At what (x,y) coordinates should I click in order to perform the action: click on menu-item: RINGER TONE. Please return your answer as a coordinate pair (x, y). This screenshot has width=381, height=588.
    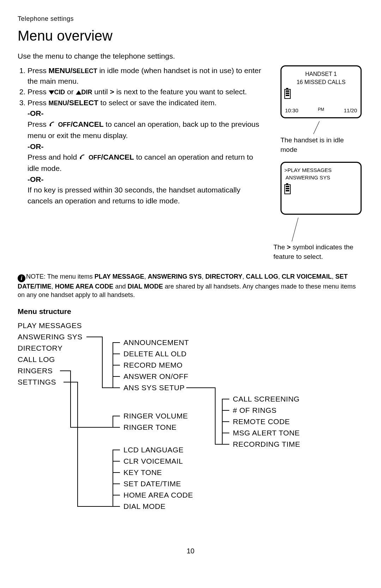
    Looking at the image, I should click on (156, 427).